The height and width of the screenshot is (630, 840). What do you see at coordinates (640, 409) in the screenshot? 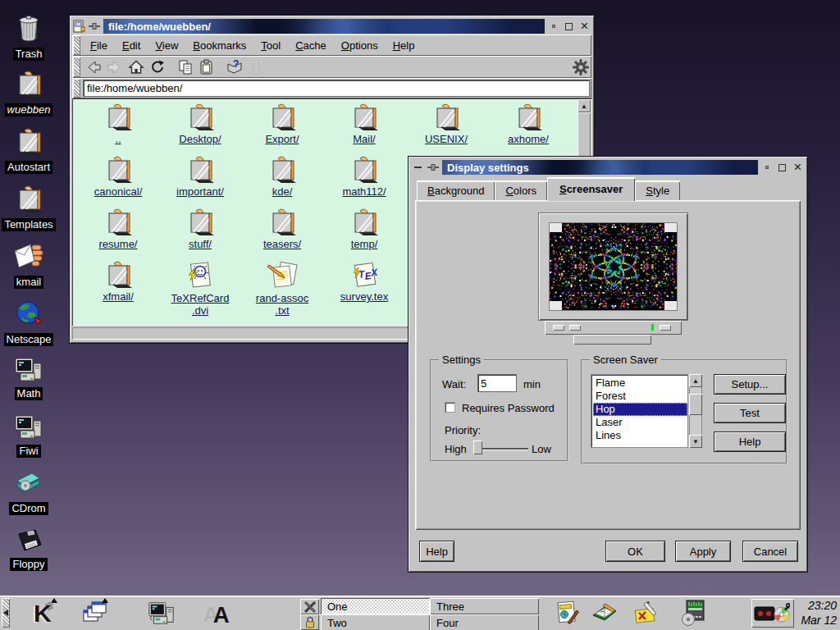
I see `saver-list-item-selected: Hop` at bounding box center [640, 409].